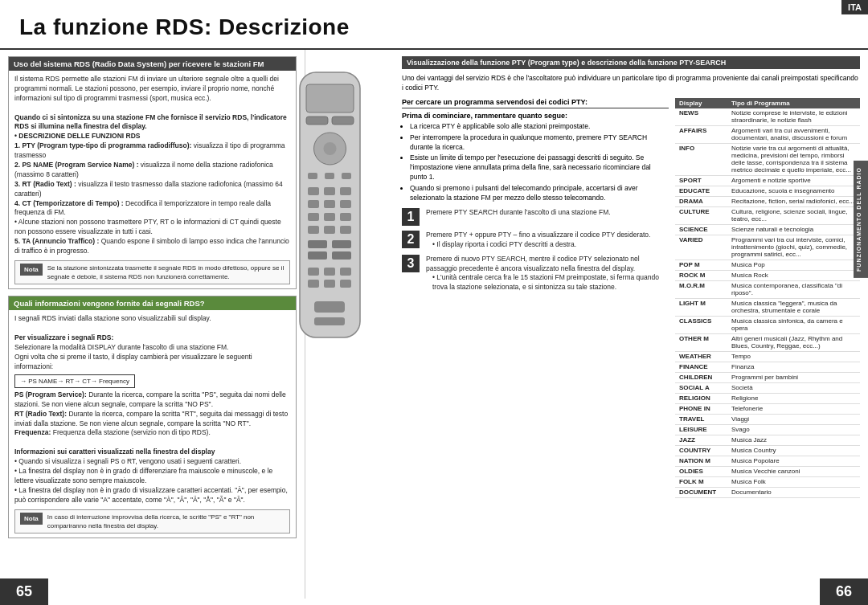 This screenshot has height=605, width=868. What do you see at coordinates (768, 482) in the screenshot?
I see `table-row: FOLK MMusica Folk` at bounding box center [768, 482].